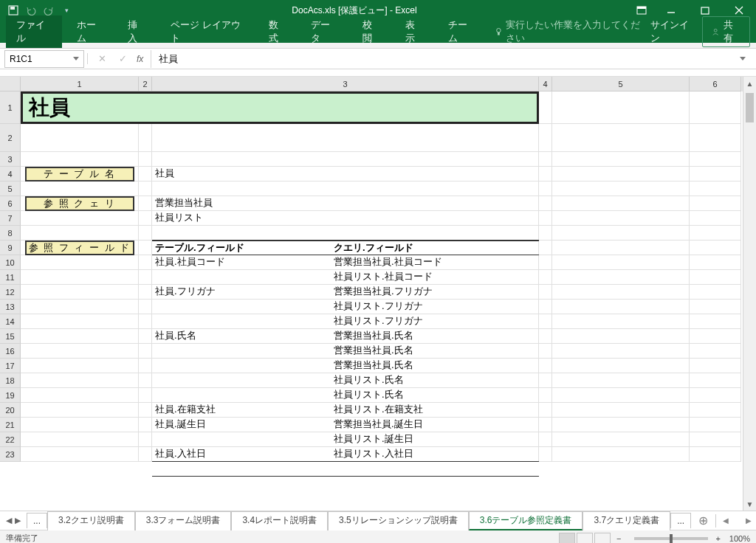 Image resolution: width=756 pixels, height=543 pixels. What do you see at coordinates (280, 108) in the screenshot?
I see `title-cell: 社員` at bounding box center [280, 108].